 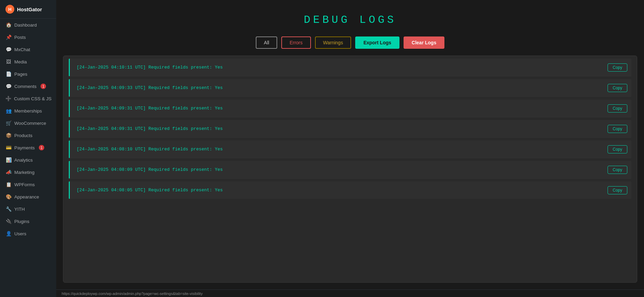 What do you see at coordinates (9, 197) in the screenshot?
I see `appearance-icon: 🎨` at bounding box center [9, 197].